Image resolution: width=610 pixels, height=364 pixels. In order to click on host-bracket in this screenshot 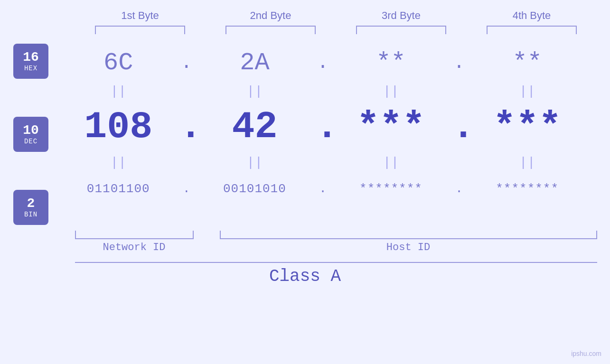, I will do `click(408, 235)`.